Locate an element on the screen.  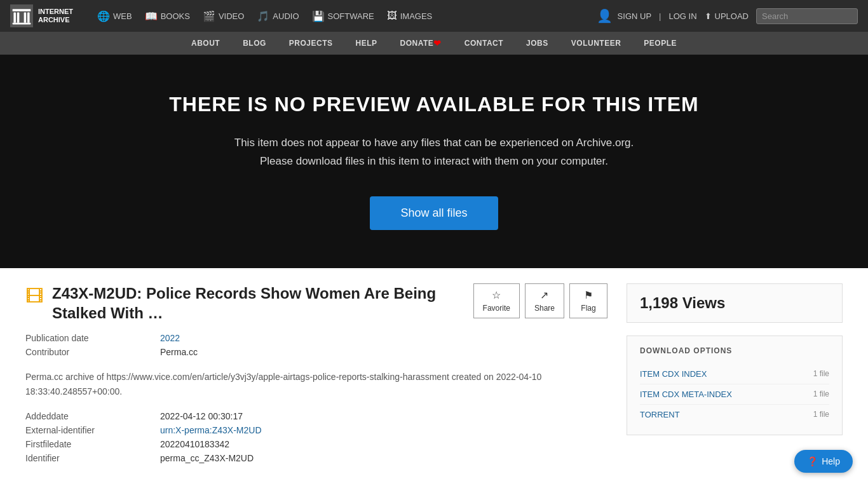
show-all-files-button: Show all files is located at coordinates (433, 214).